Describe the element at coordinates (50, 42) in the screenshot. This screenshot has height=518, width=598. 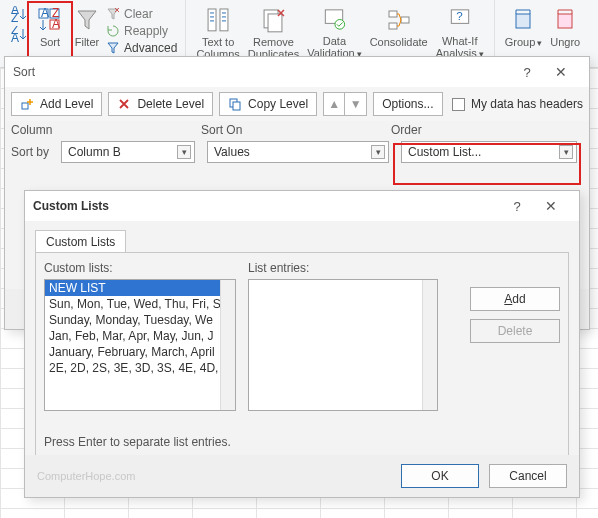
I see `sort-label: Sort` at that location.